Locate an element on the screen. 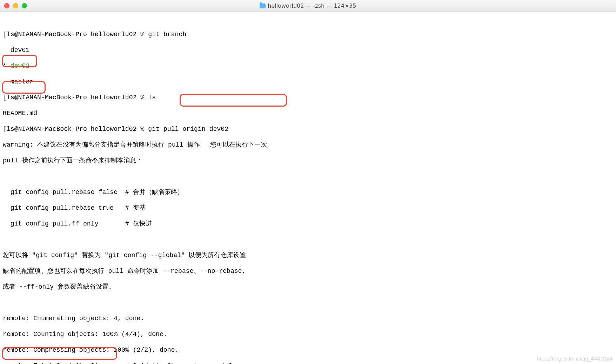 Image resolution: width=616 pixels, height=364 pixels. remote-line-2: remote: Counting objects: 100% (4/4), do… is located at coordinates (308, 335).